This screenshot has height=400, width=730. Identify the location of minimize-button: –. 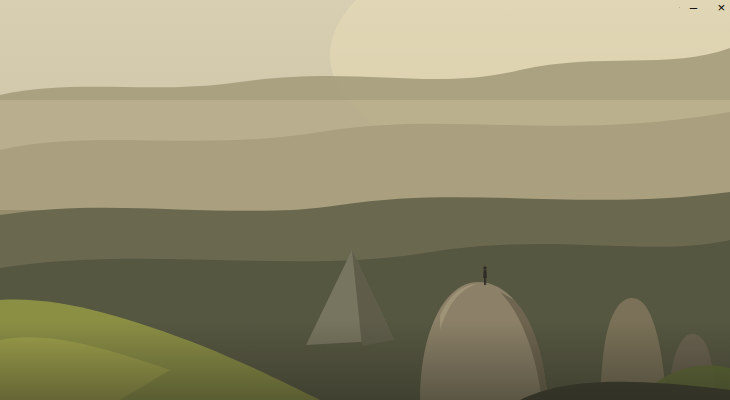
(694, 7).